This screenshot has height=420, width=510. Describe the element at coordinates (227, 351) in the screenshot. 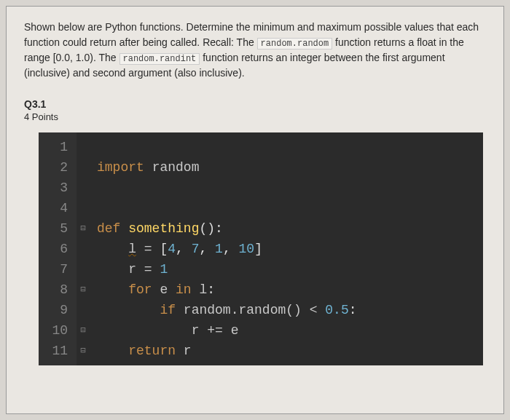

I see `code-line: return r` at that location.